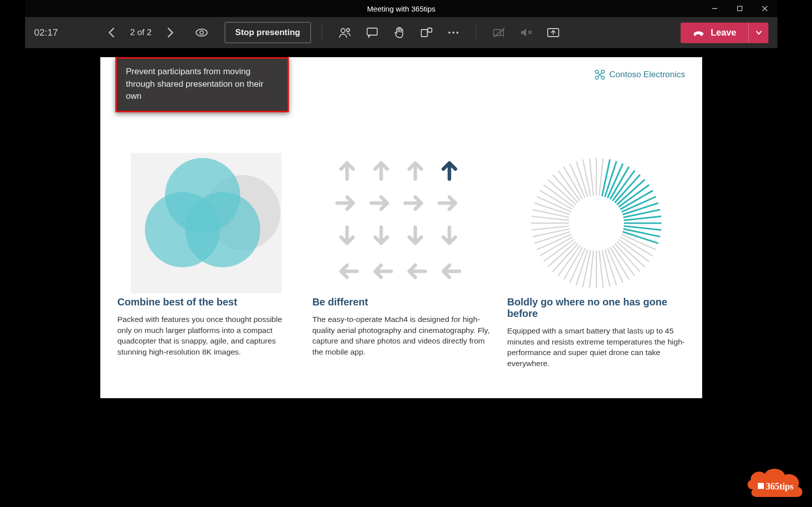  What do you see at coordinates (715, 9) in the screenshot?
I see `minimize-button` at bounding box center [715, 9].